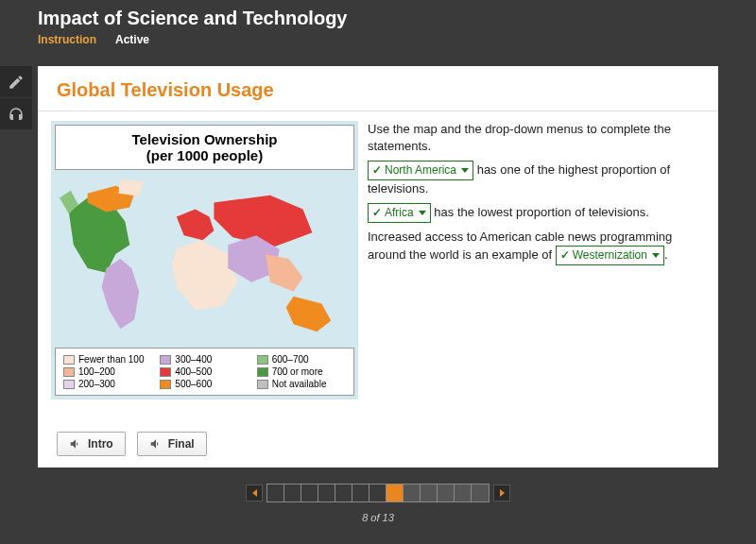  I want to click on page-title: Impact of Science and Technology, so click(378, 19).